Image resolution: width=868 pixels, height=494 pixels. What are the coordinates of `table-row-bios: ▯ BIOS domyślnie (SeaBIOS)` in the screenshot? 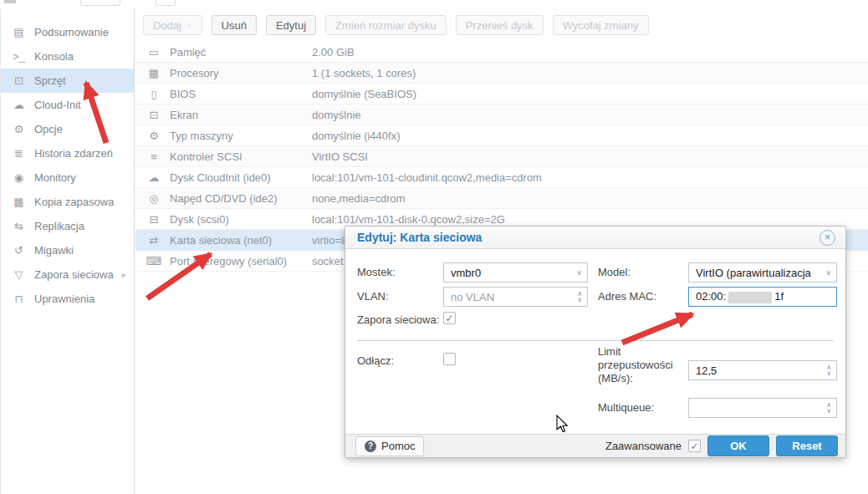 It's located at (502, 94).